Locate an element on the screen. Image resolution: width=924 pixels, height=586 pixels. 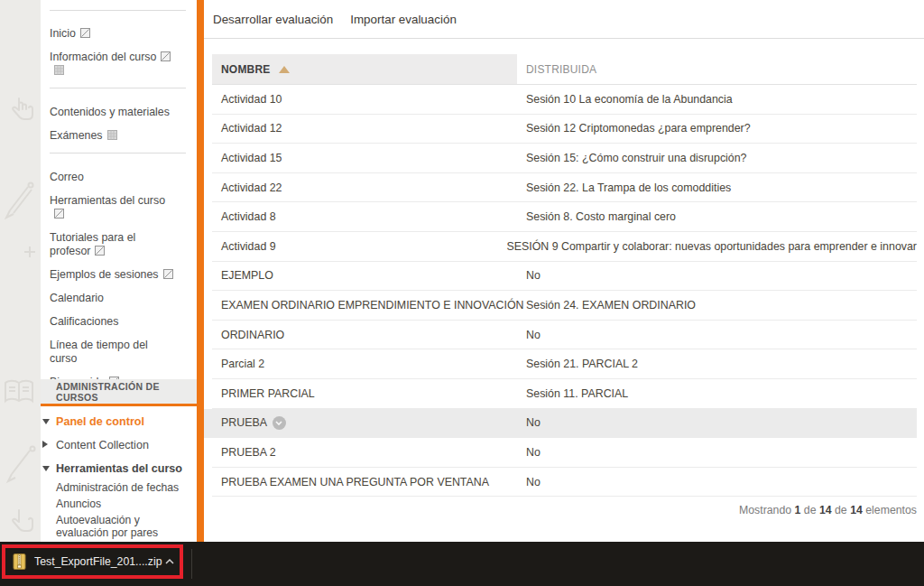
table-row: EXAMEN ORDINARIO EMPRENDIMIENTO E INNOVA… is located at coordinates (565, 305).